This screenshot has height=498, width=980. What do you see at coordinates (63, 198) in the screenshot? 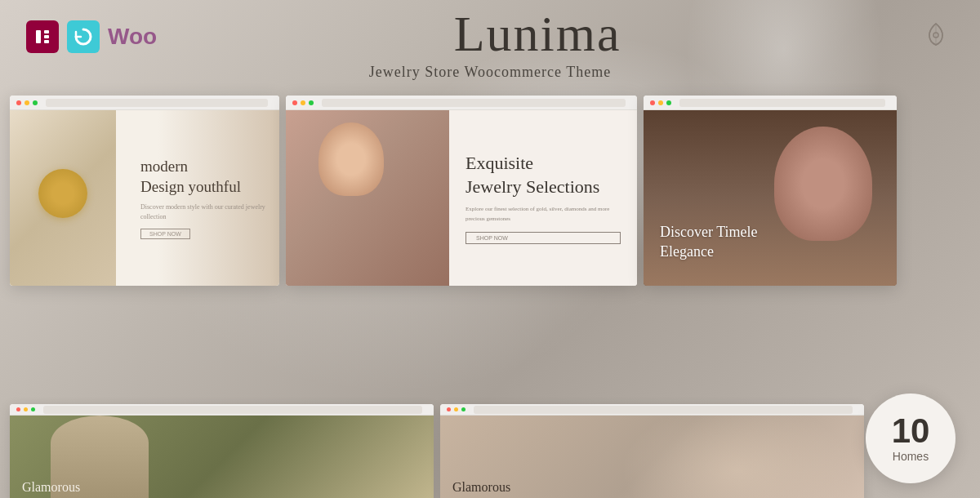
I see `demo-1-jewelry-image` at bounding box center [63, 198].